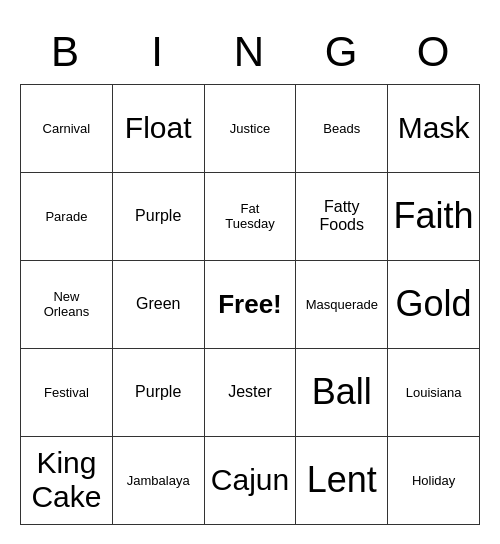 Image resolution: width=500 pixels, height=544 pixels. I want to click on bingo-cell: Carnival, so click(67, 128).